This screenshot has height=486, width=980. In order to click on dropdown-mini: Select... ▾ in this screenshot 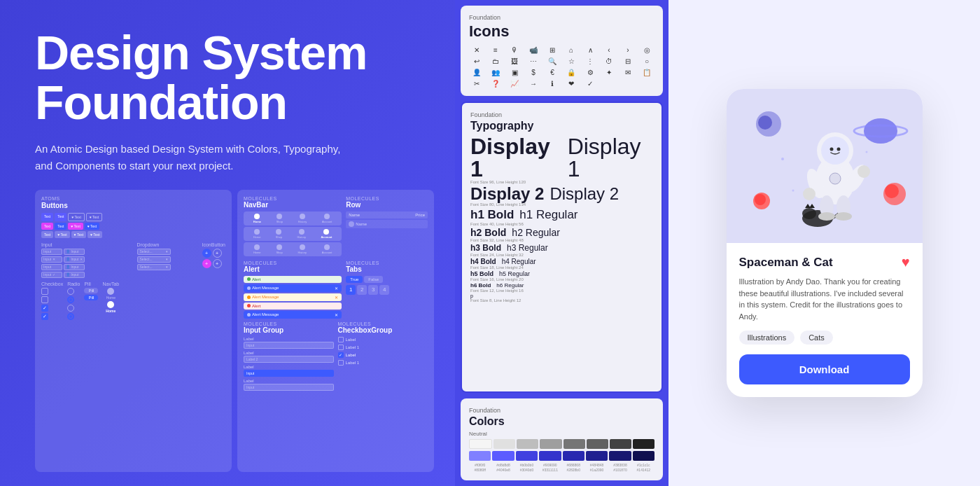, I will do `click(154, 252)`.